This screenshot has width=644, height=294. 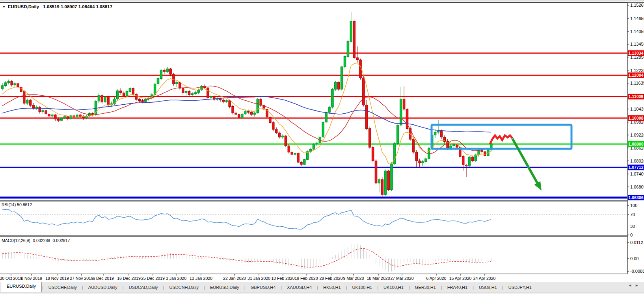 I want to click on chart-tab-usdcad-daily: USDCAD,Daily, so click(x=143, y=287).